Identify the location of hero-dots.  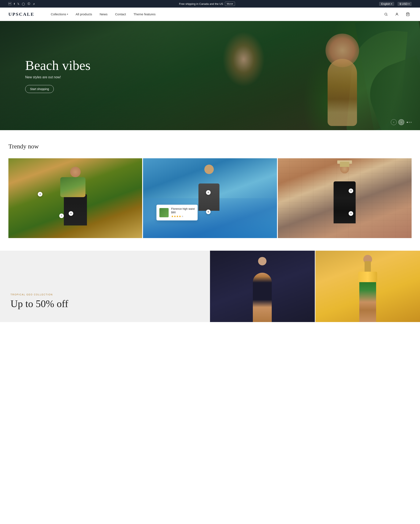
(409, 122).